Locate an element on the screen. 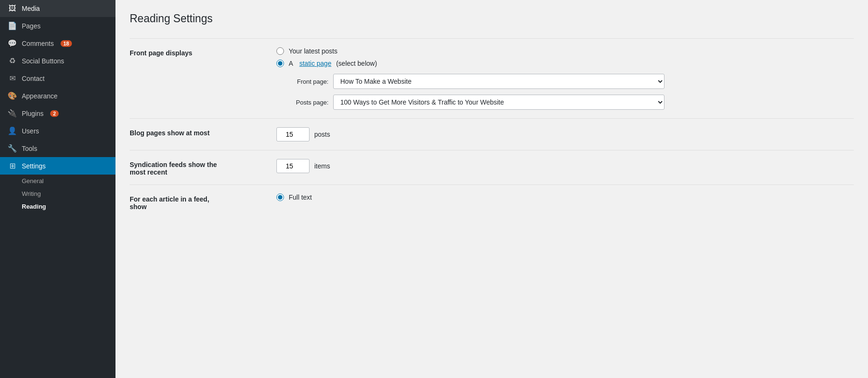 The image size is (868, 378). media-icon: 🖼 is located at coordinates (12, 9).